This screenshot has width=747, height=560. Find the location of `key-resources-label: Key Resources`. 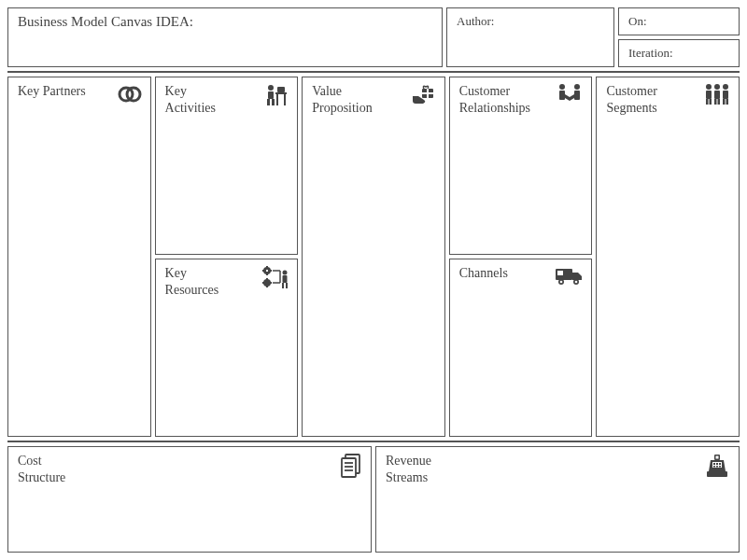

key-resources-label: Key Resources is located at coordinates (203, 282).